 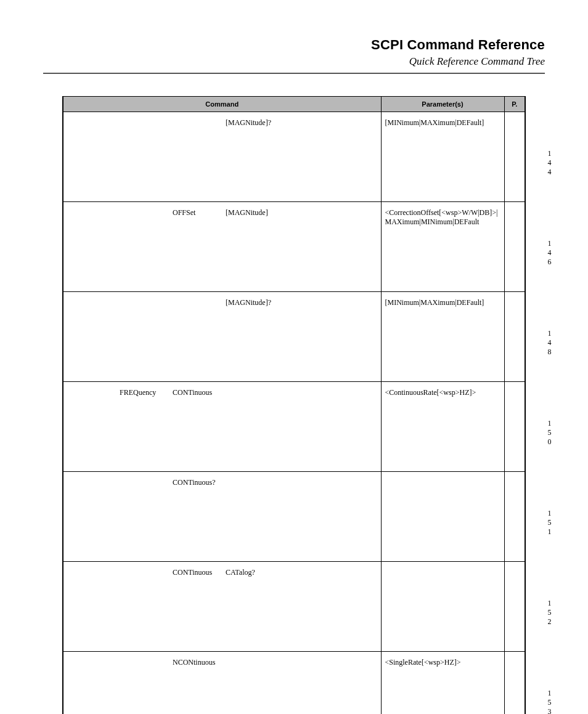 What do you see at coordinates (294, 427) in the screenshot?
I see `table-row: FREQuencyCONTinuous<ContinuousRate[<wsp>…` at bounding box center [294, 427].